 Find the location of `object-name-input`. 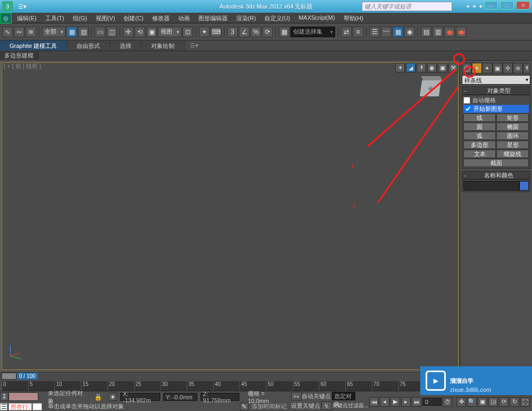

object-name-input is located at coordinates (492, 186).